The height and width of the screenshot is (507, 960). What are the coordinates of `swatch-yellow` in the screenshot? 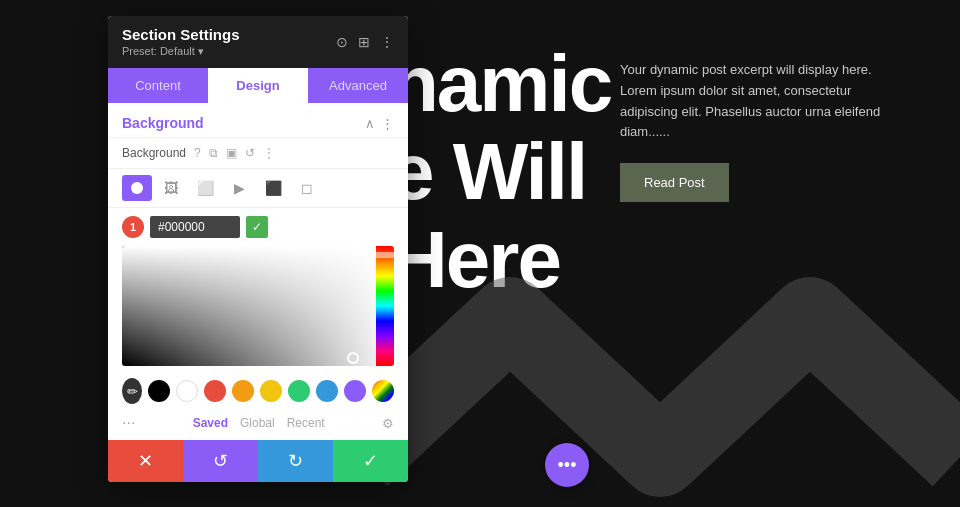 It's located at (271, 391).